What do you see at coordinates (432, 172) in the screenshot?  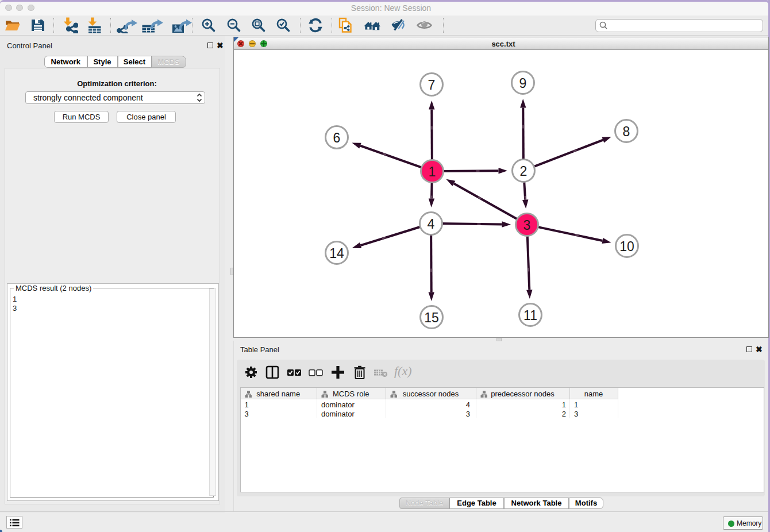 I see `svg-text: 1` at bounding box center [432, 172].